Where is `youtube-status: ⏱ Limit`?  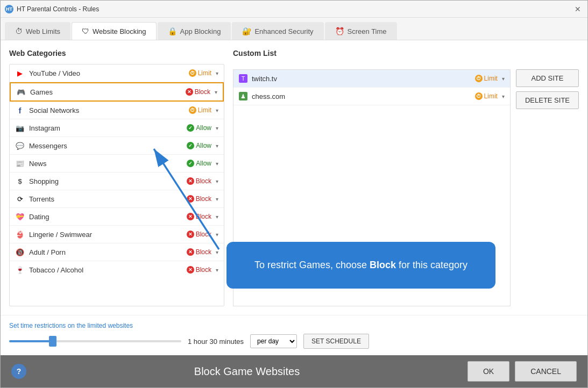
youtube-status: ⏱ Limit is located at coordinates (200, 73).